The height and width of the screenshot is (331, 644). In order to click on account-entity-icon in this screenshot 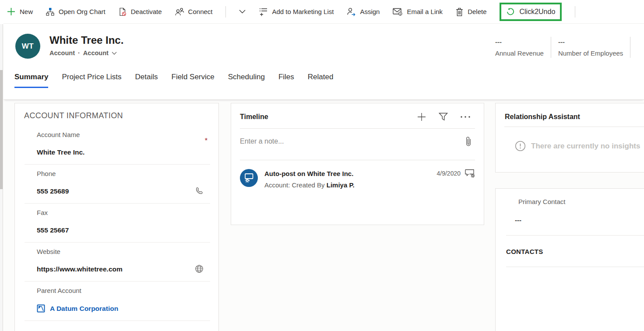, I will do `click(41, 308)`.